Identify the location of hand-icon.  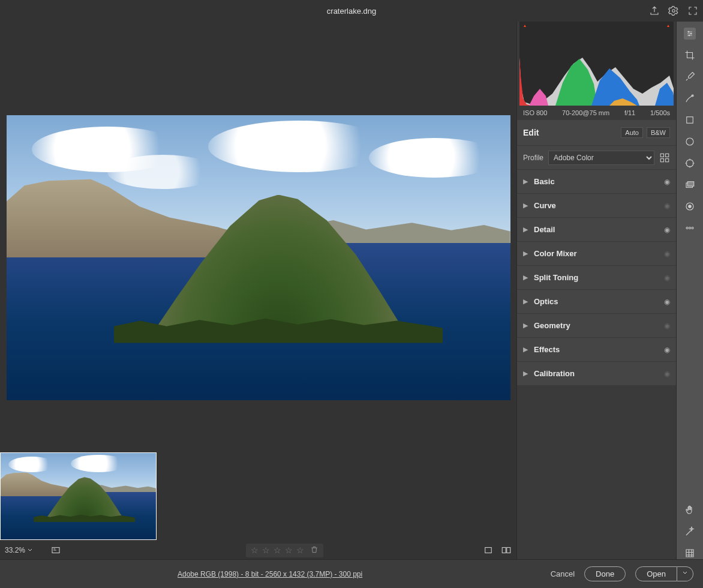
(690, 510).